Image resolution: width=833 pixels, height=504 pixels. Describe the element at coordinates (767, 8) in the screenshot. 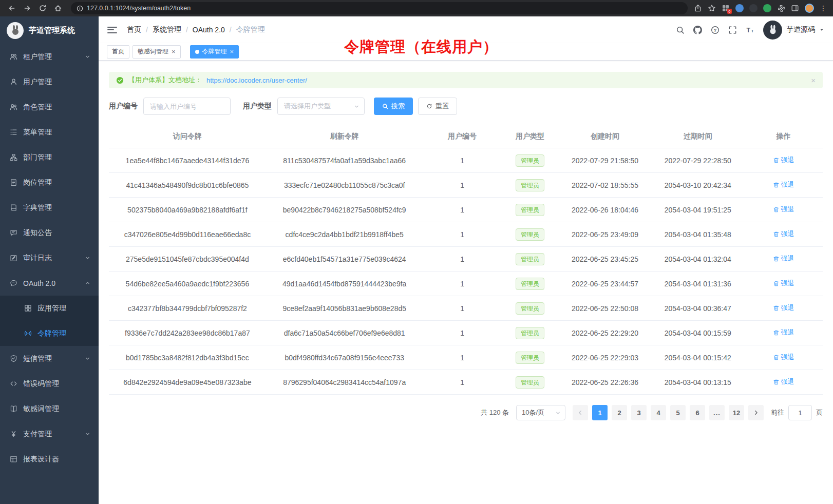

I see `extension-green-icon` at that location.